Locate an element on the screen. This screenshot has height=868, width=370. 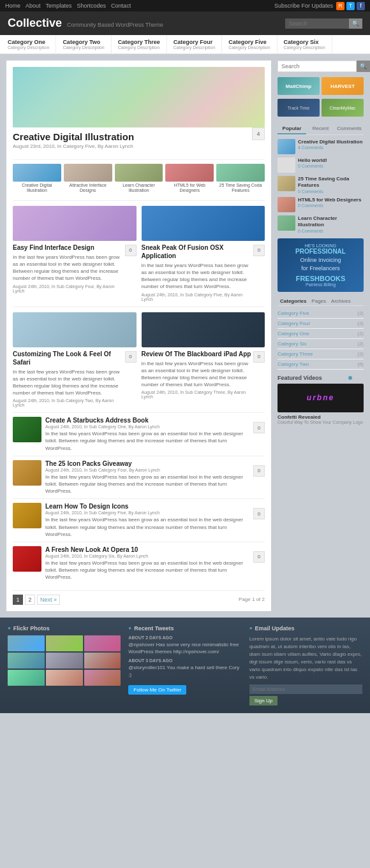
thumb-item-2: Attractive Interface Designs is located at coordinates (88, 178).